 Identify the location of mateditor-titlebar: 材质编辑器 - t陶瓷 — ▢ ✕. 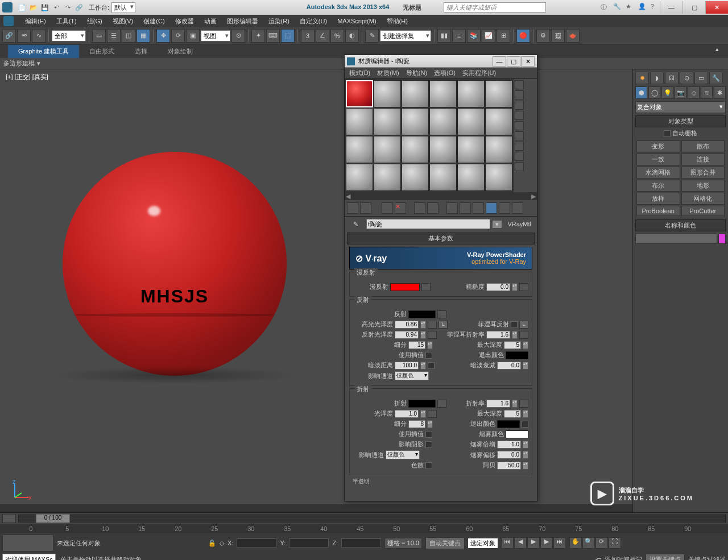
(441, 61).